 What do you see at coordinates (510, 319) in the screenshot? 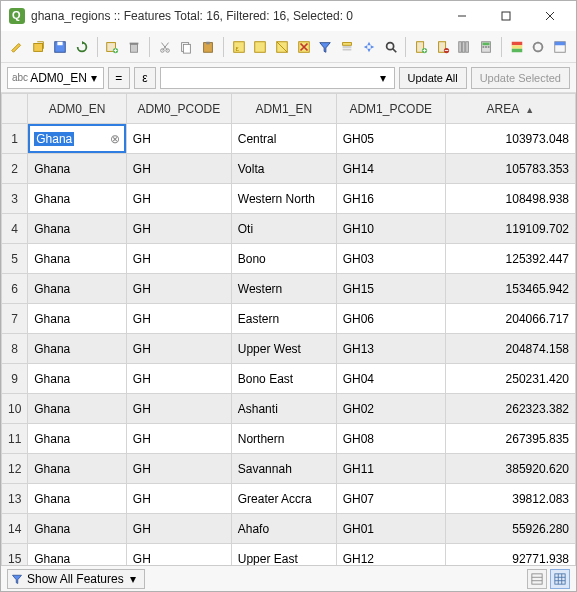
I see `cell: 204066.717` at bounding box center [510, 319].